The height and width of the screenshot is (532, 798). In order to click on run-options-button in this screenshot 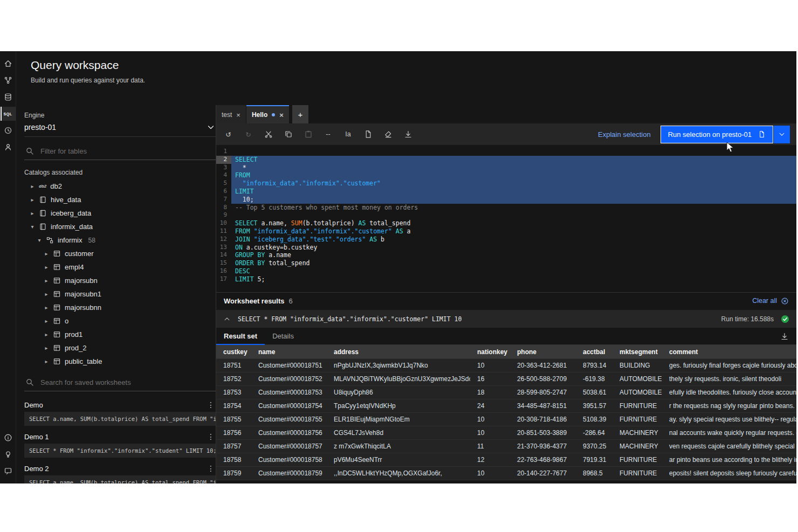, I will do `click(782, 135)`.